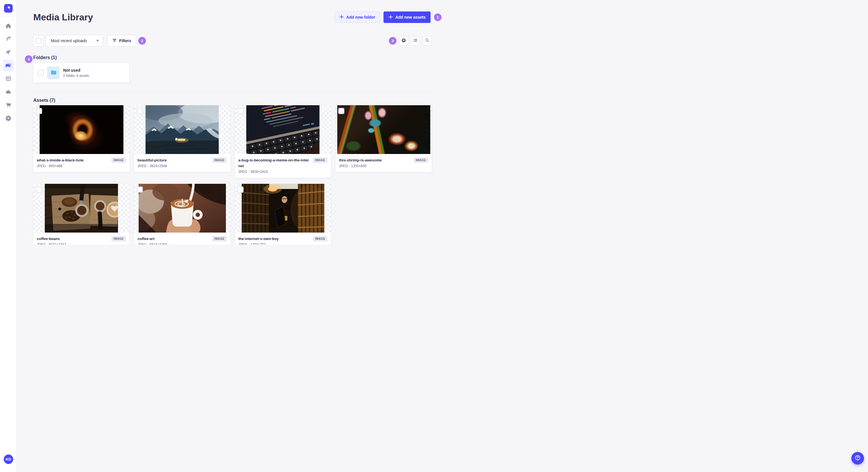 The width and height of the screenshot is (868, 472). I want to click on images-icon, so click(8, 65).